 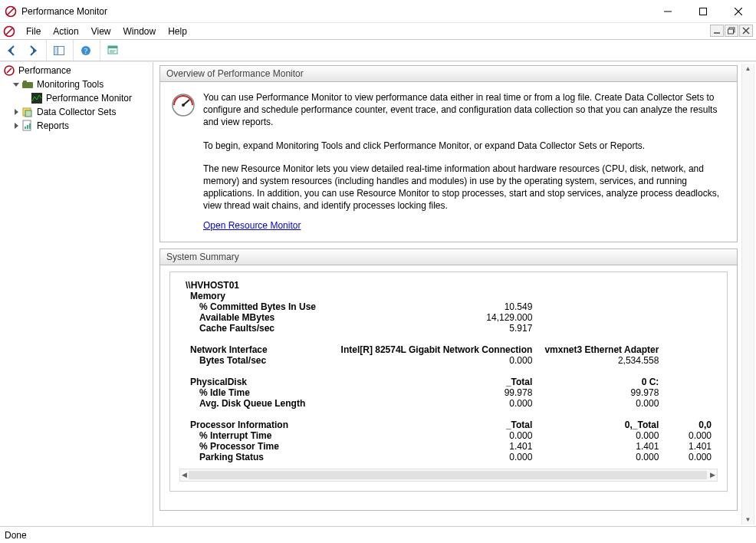 What do you see at coordinates (449, 296) in the screenshot?
I see `memory-category: Memory` at bounding box center [449, 296].